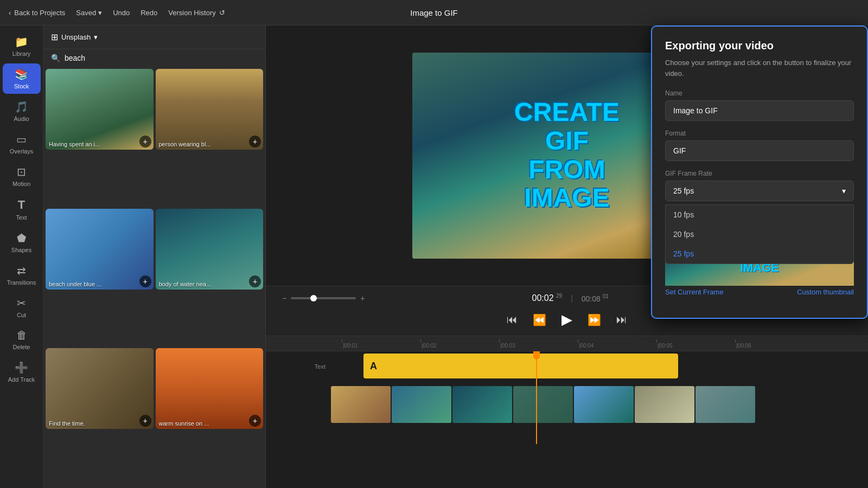 The image size is (868, 488). What do you see at coordinates (22, 238) in the screenshot?
I see `shapes-icon: ⬟` at bounding box center [22, 238].